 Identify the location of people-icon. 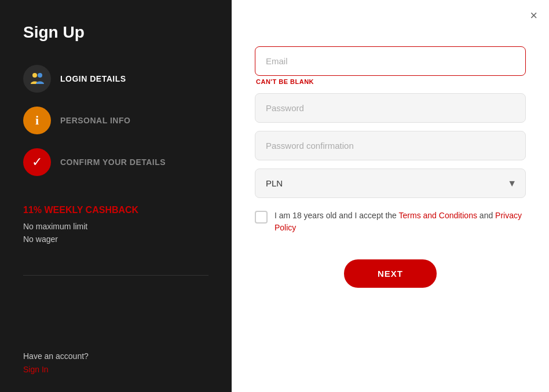
(37, 79).